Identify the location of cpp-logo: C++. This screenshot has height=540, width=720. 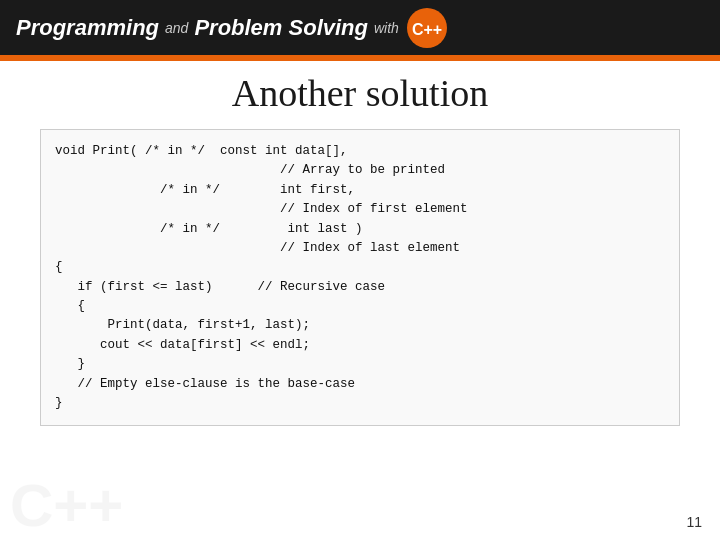
(427, 28).